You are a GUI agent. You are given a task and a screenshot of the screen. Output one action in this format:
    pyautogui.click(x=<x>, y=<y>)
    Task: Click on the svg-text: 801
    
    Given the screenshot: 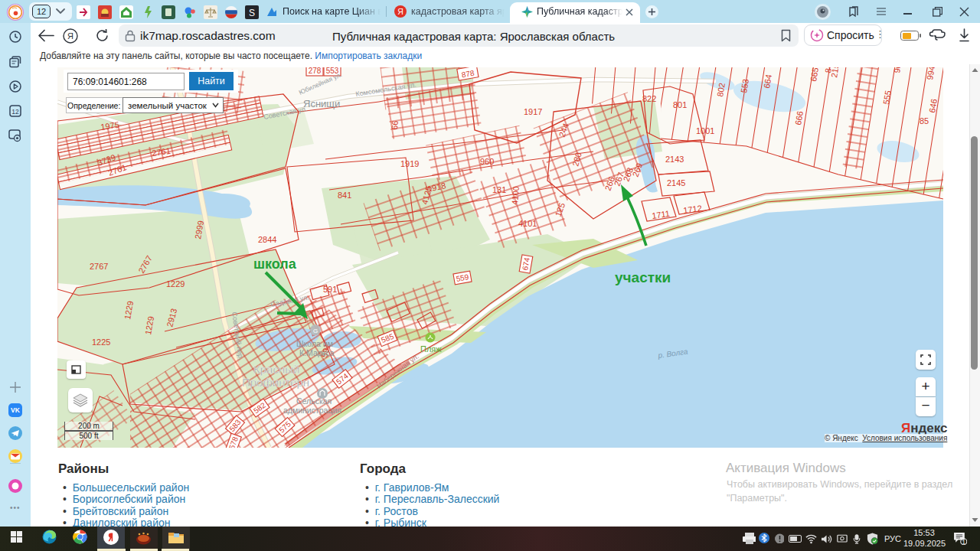 What is the action you would take?
    pyautogui.click(x=680, y=105)
    